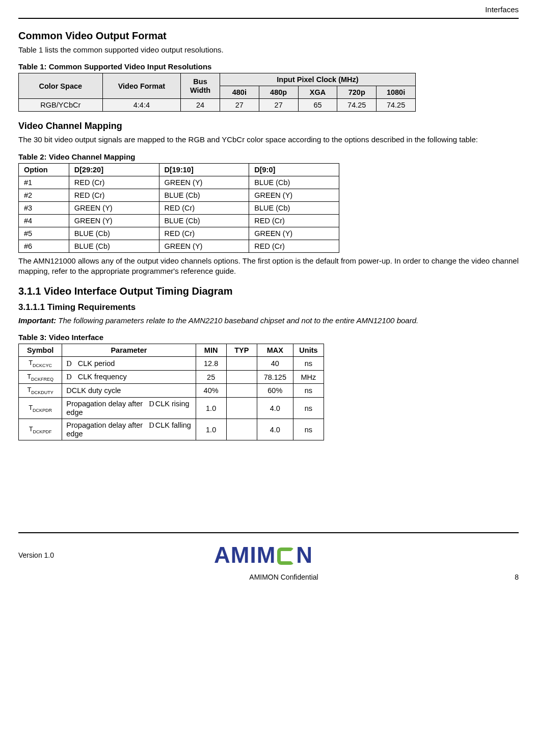 This screenshot has height=756, width=537. I want to click on t3-param: DCLK frequency, so click(129, 377).